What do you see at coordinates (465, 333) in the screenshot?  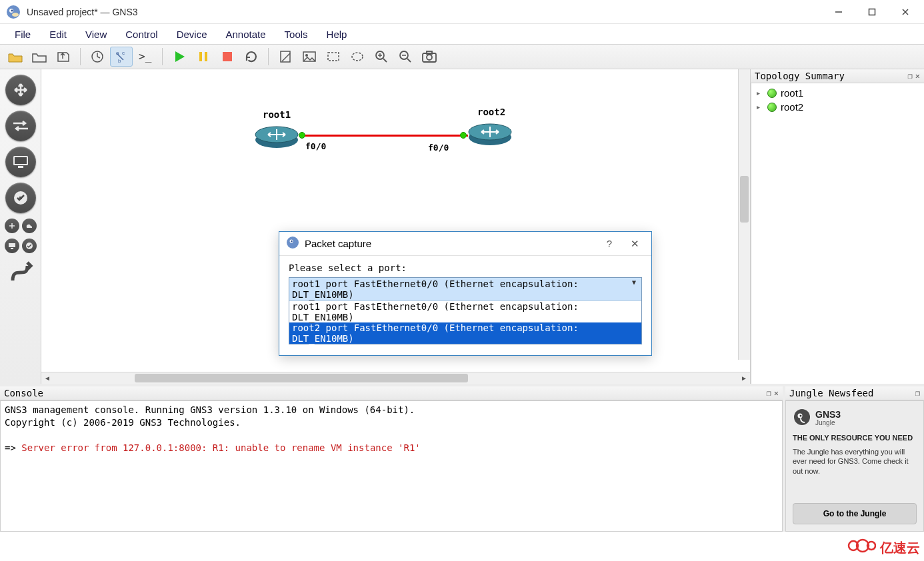 I see `dropdown-option: root2 port FastEthernet0/0 (Ethernet enc…` at bounding box center [465, 333].